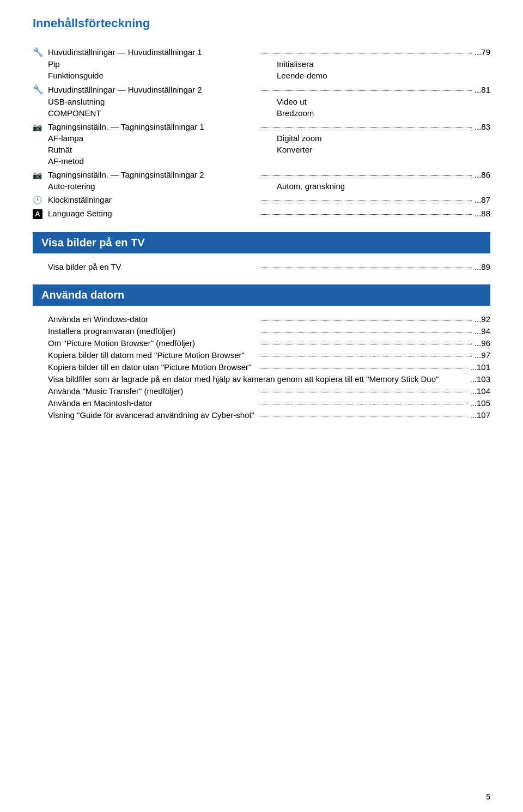 Image resolution: width=523 pixels, height=812 pixels. What do you see at coordinates (154, 126) in the screenshot?
I see `tagn1-label: Tagningsinställn. — Tagningsinställninga…` at bounding box center [154, 126].